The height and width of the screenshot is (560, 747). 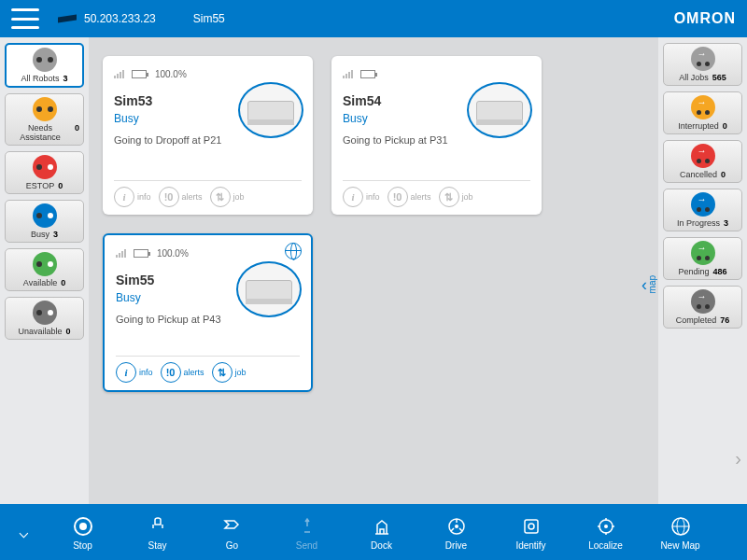 What do you see at coordinates (702, 210) in the screenshot?
I see `job-filter-in-progress: In Progress 3` at bounding box center [702, 210].